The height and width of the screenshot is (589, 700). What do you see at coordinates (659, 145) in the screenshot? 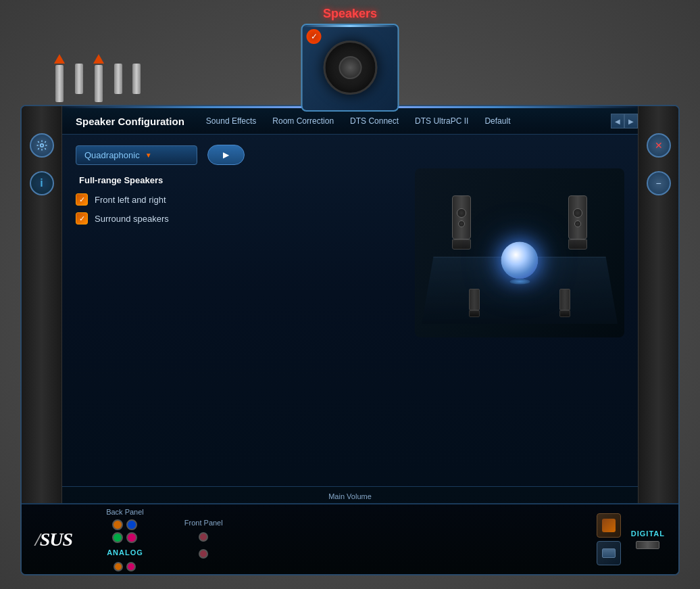
I see `close-button: ✕` at bounding box center [659, 145].